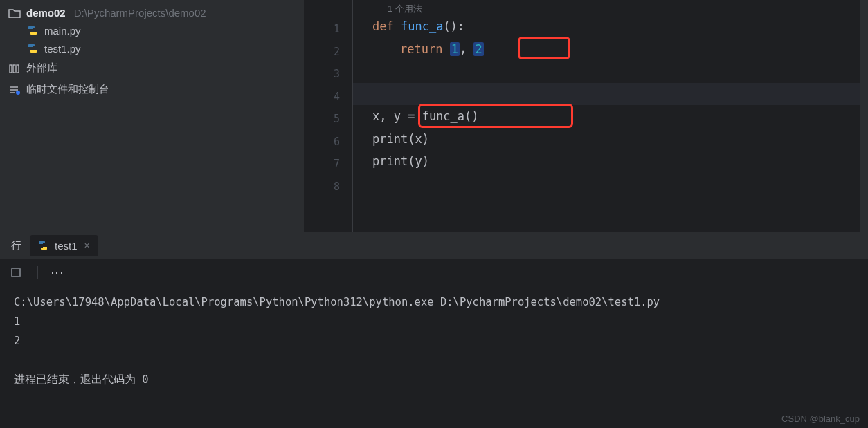  Describe the element at coordinates (16, 272) in the screenshot. I see `stop-button` at that location.